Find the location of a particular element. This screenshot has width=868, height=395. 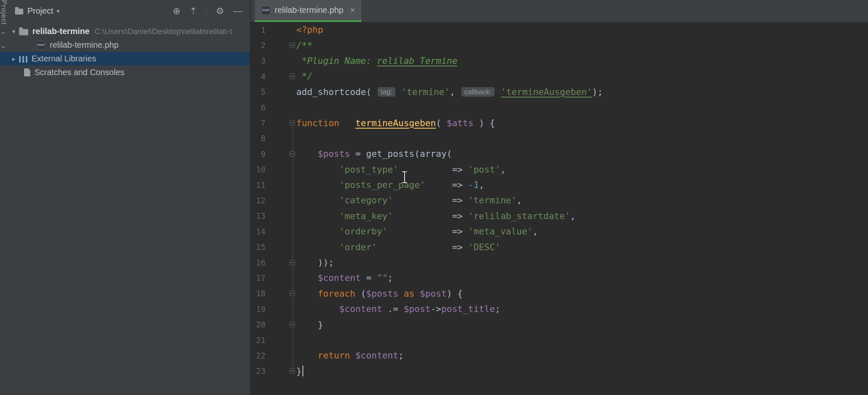

tree-item-label: External Libraries is located at coordinates (64, 59).